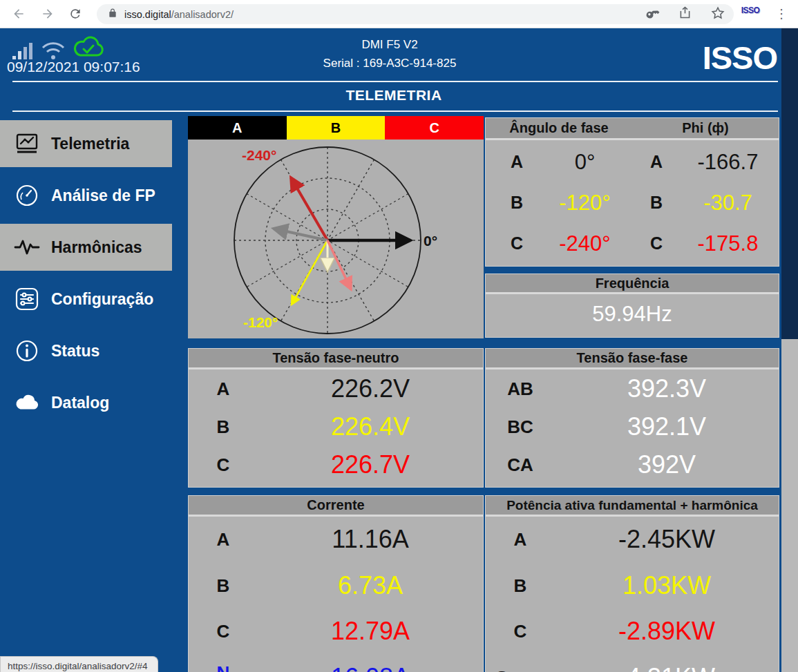  What do you see at coordinates (632, 203) in the screenshot?
I see `table-row: B -120° B -30.7` at bounding box center [632, 203].